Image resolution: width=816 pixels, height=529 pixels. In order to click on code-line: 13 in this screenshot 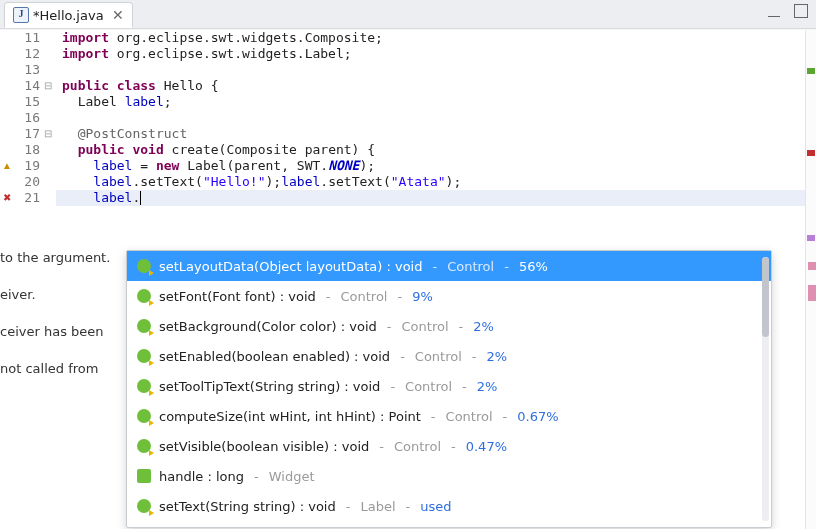, I will do `click(403, 70)`.